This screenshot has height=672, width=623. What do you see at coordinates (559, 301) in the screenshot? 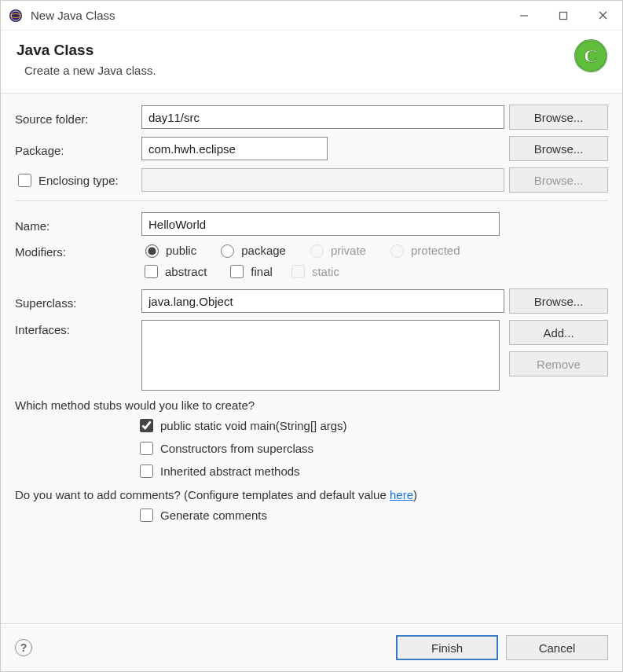
I see `superclass-browse-button: Browse...` at bounding box center [559, 301].